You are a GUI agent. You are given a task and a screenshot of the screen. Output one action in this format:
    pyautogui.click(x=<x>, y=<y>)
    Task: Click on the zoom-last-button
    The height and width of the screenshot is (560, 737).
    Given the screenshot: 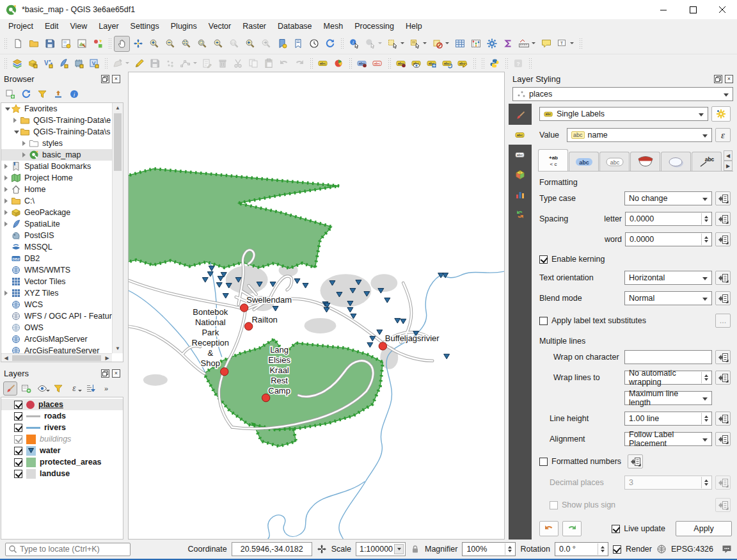 What is the action you would take?
    pyautogui.click(x=250, y=44)
    